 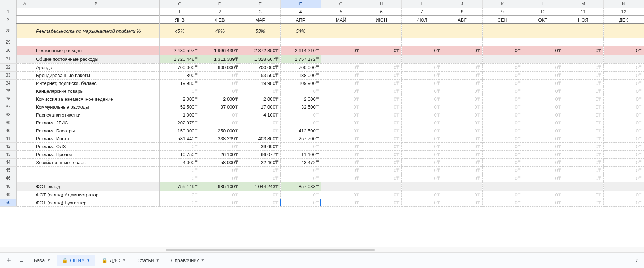 I want to click on cell-D30: 1 996 439₸, so click(x=220, y=50).